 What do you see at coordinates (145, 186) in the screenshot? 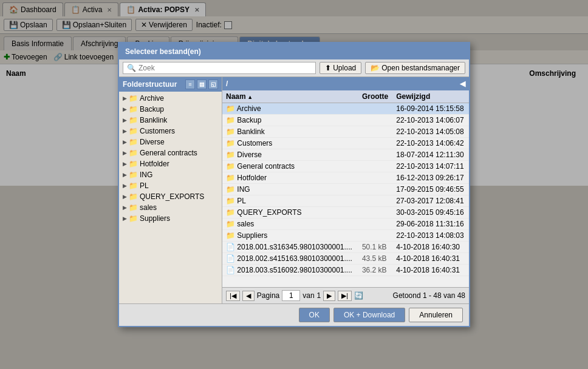
I see `folder-name: PL` at bounding box center [145, 186].